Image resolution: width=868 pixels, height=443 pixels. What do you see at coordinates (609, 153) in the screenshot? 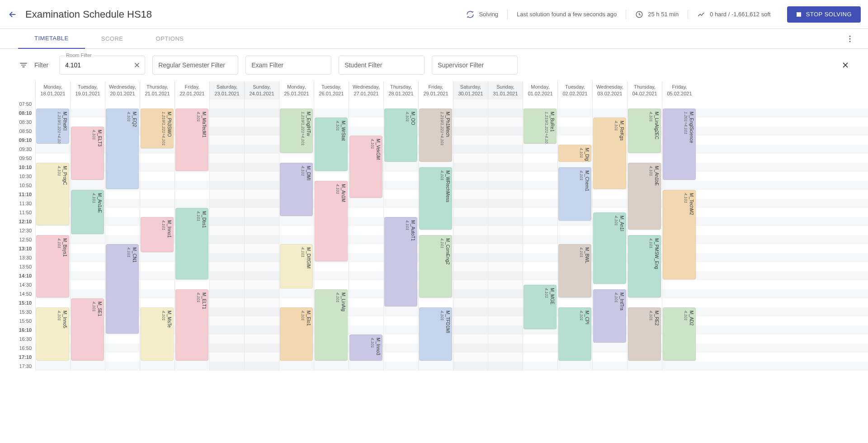
I see `exam-event: M_ReKgs4.101` at bounding box center [609, 153].